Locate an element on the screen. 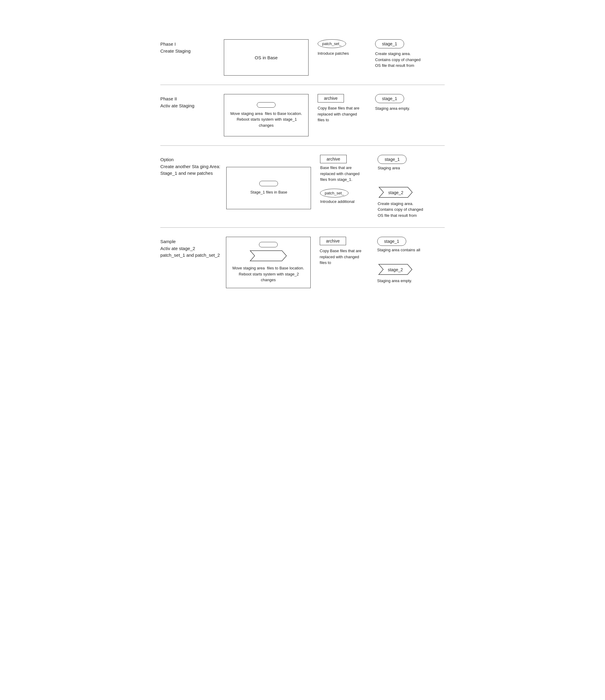  option-label: Option Create another Sta ging Area: Sta… is located at coordinates (193, 166).